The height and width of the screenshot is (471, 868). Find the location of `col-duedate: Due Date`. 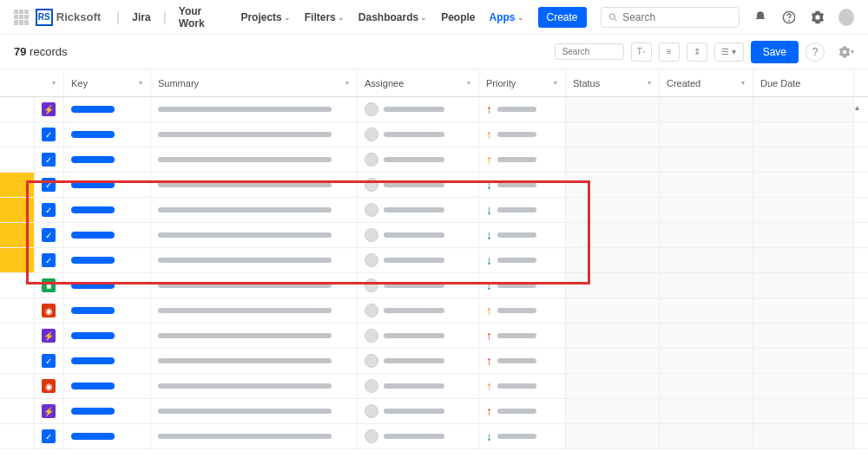

col-duedate: Due Date is located at coordinates (804, 83).